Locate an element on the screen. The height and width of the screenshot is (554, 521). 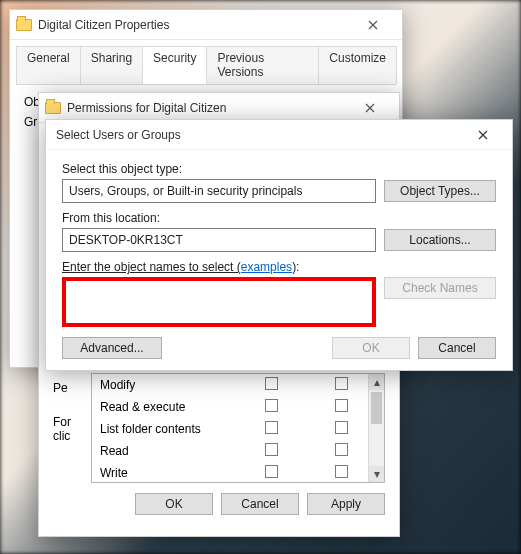
scroll-down-button: ▾ is located at coordinates (376, 474).